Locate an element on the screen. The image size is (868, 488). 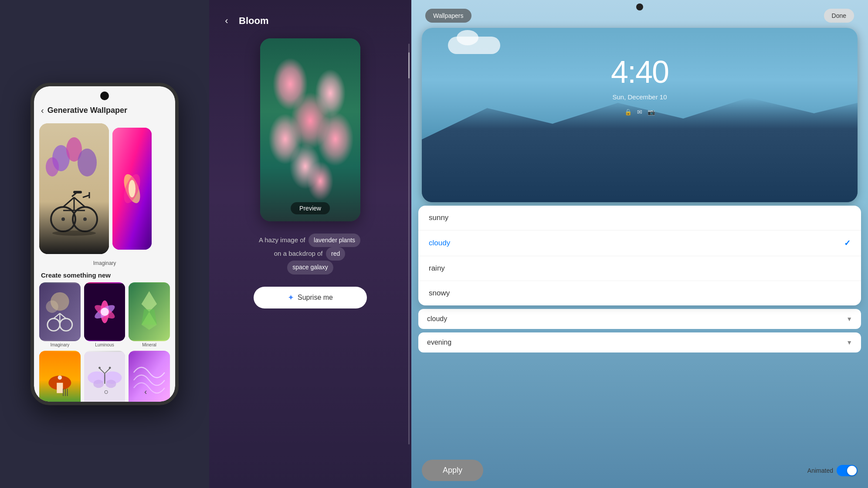
nav-menu-icon: ||| is located at coordinates (65, 392).